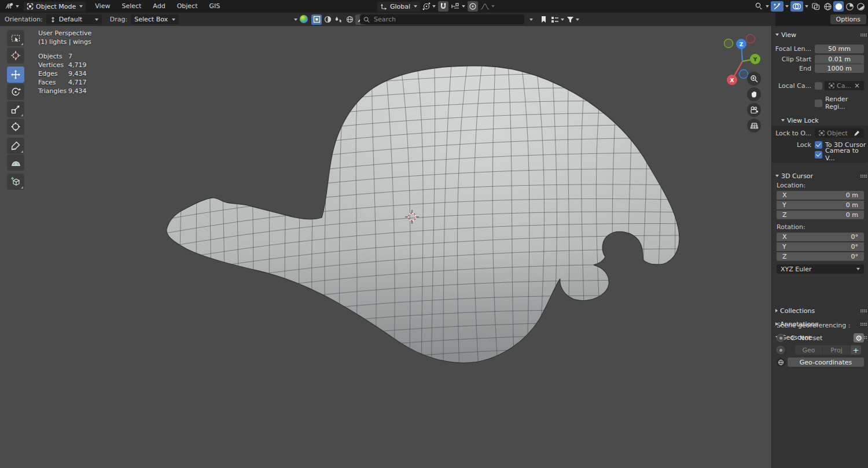 This screenshot has height=468, width=868. What do you see at coordinates (741, 44) in the screenshot?
I see `axis-z-ball: Z` at bounding box center [741, 44].